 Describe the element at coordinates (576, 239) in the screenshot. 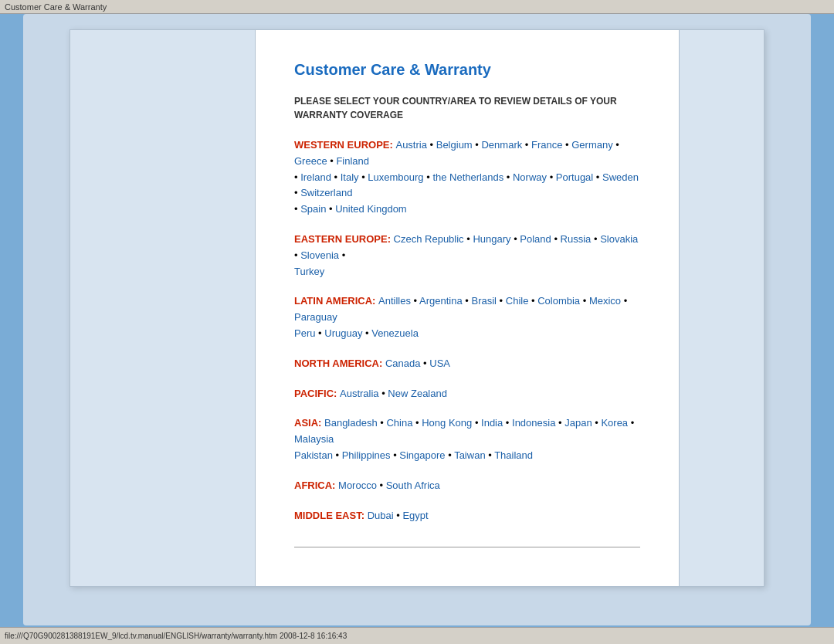

I see `country-link-russia: Russia` at that location.